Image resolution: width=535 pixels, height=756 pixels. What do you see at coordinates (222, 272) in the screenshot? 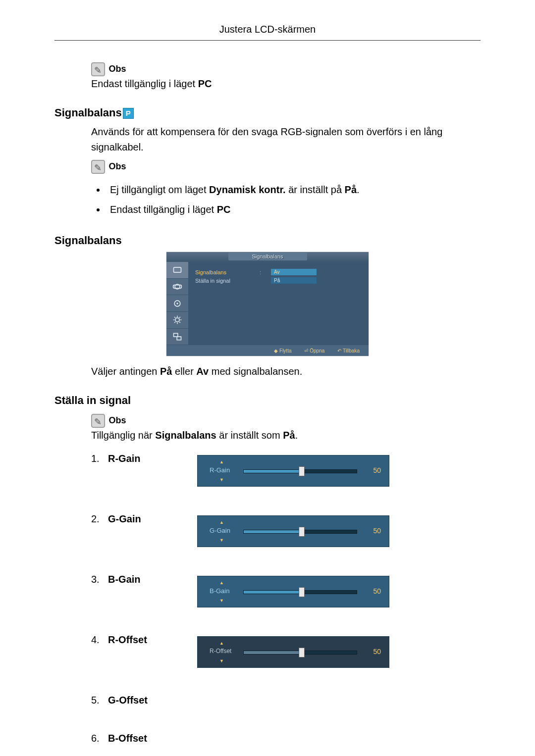
I see `osd-row-label: Signalbalans` at bounding box center [222, 272].